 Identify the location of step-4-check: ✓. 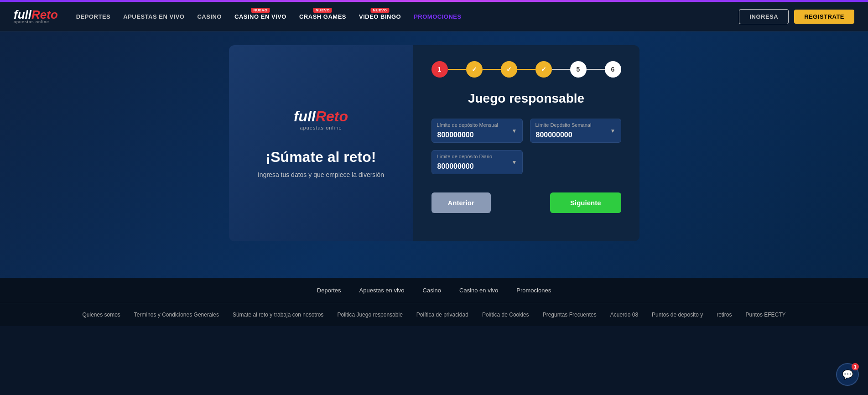
(544, 69).